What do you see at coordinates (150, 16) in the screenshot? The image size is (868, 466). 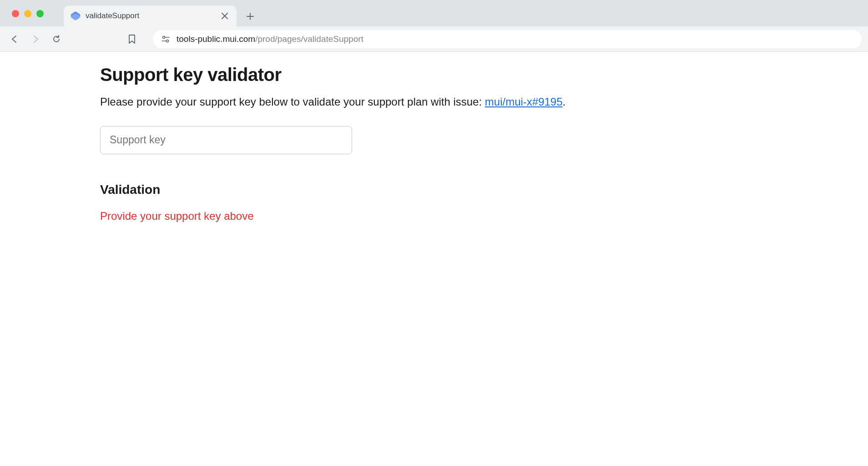 I see `browser-tab: validateSupport` at bounding box center [150, 16].